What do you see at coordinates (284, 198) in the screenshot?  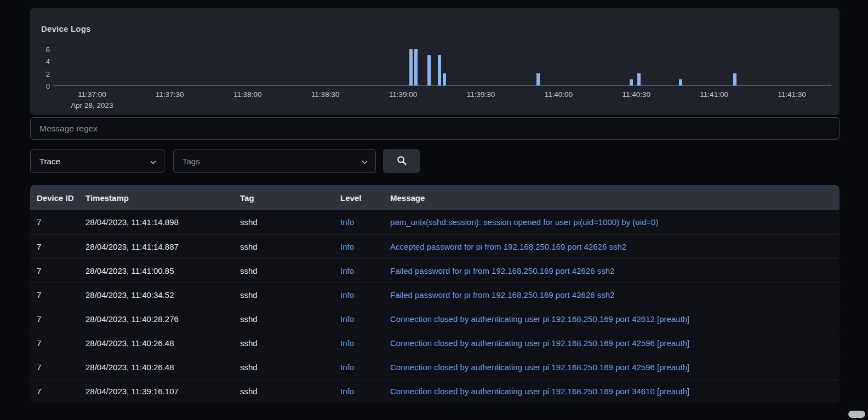 I see `column-header-tag: Tag` at bounding box center [284, 198].